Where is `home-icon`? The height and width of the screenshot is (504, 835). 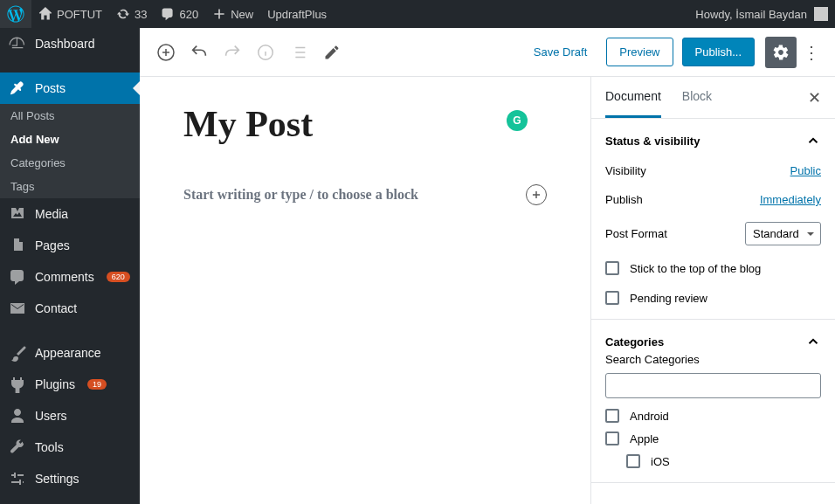 home-icon is located at coordinates (45, 14).